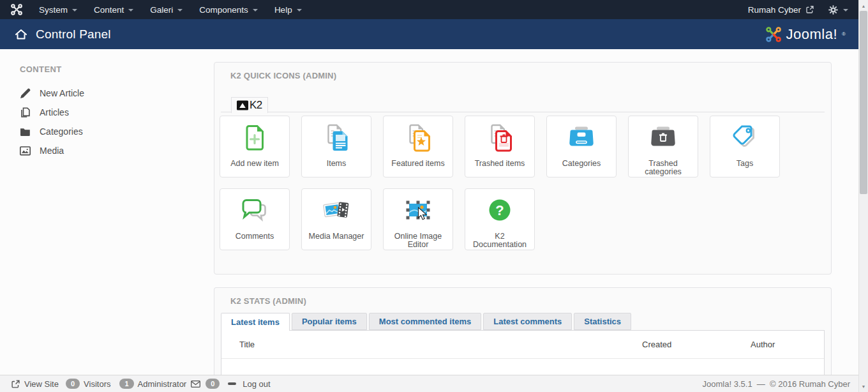 The image size is (868, 392). What do you see at coordinates (153, 384) in the screenshot?
I see `administrator-status: 1 Administrator` at bounding box center [153, 384].